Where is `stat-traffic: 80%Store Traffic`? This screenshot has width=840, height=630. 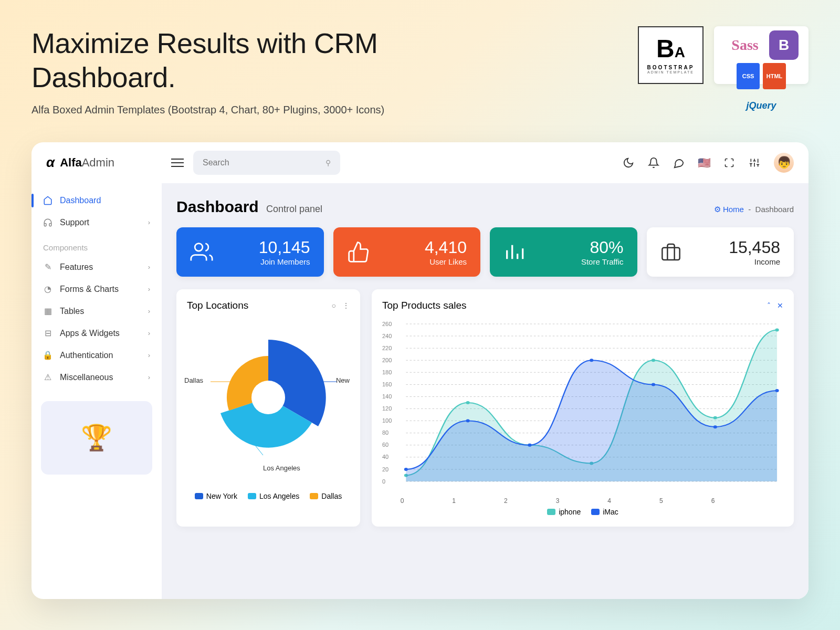 stat-traffic: 80%Store Traffic is located at coordinates (564, 252).